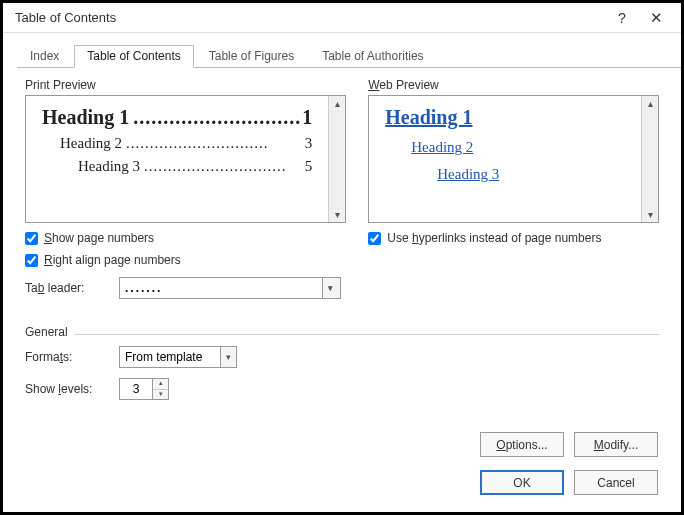 The image size is (684, 515). Describe the element at coordinates (186, 238) in the screenshot. I see `show-page-numbers-row: Show page numbers` at that location.